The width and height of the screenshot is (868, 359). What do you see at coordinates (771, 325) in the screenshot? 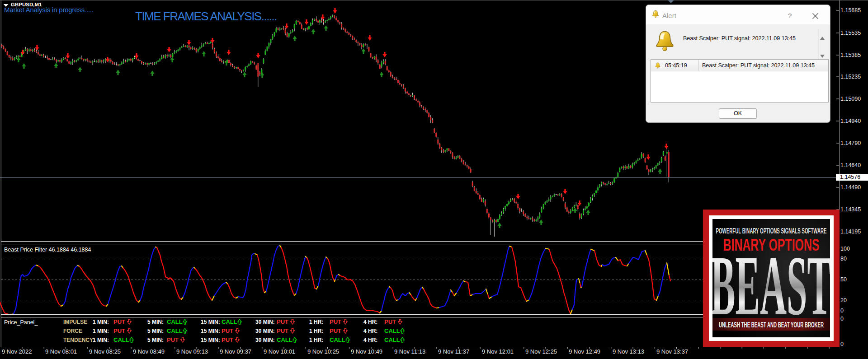
I see `svg-text:UNLEASH THE BEAST AND BEAT YOU: UNLEASH THE BEAST AND BEAT YOUR BROKER` at bounding box center [771, 325].